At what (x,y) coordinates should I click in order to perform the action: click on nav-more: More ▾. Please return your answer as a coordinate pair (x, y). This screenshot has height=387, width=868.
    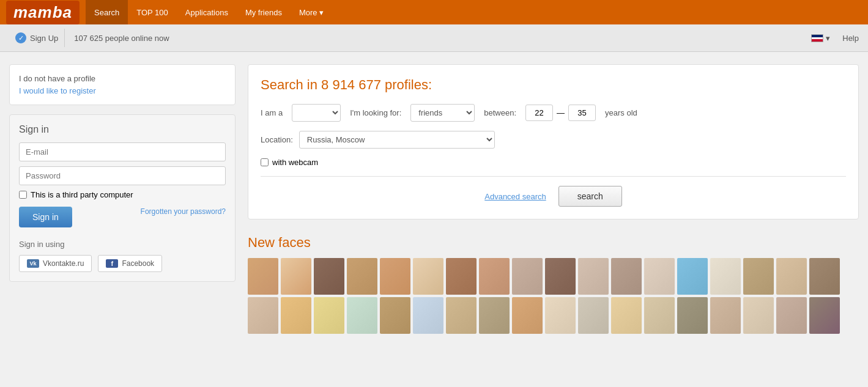
    Looking at the image, I should click on (311, 12).